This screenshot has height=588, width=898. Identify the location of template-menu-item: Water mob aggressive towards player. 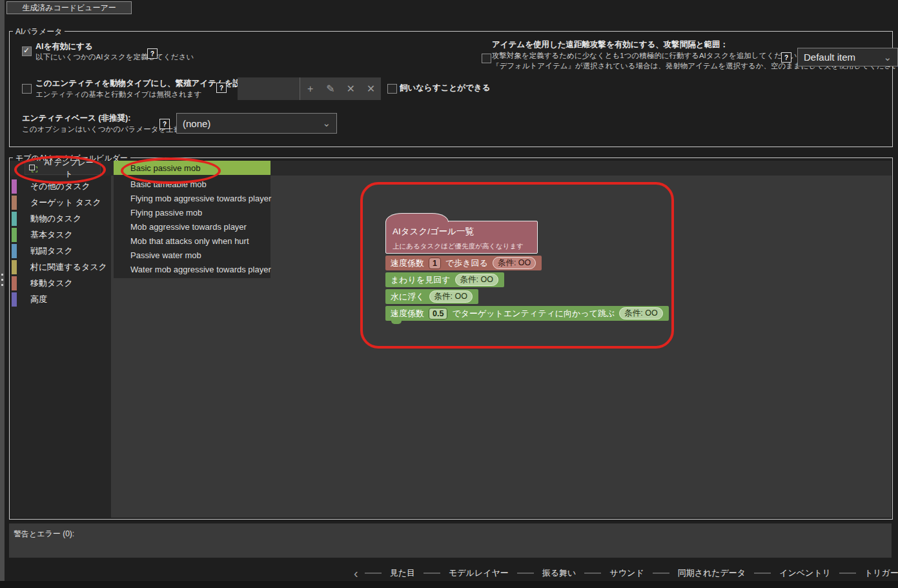
(192, 269).